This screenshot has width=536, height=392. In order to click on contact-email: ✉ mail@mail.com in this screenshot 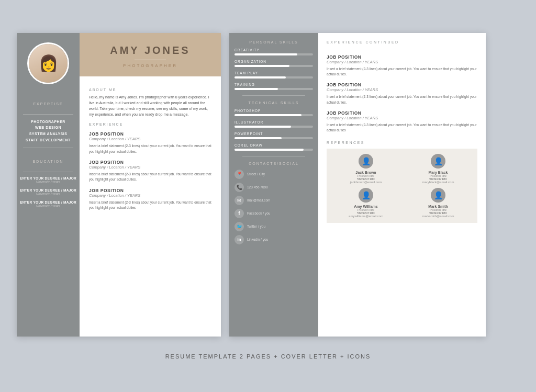, I will do `click(274, 200)`.